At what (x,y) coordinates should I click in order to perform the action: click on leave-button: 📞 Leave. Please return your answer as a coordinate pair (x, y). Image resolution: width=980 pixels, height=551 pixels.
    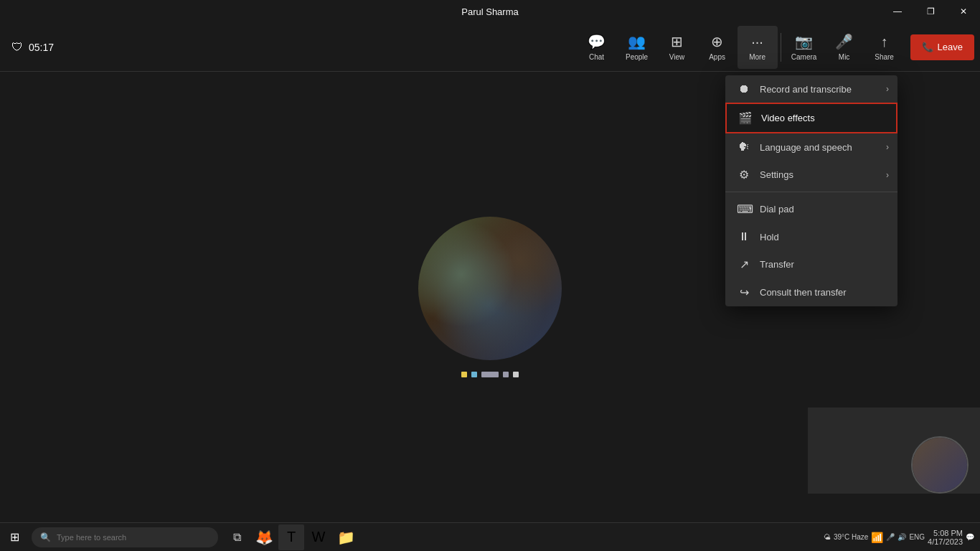
    Looking at the image, I should click on (943, 47).